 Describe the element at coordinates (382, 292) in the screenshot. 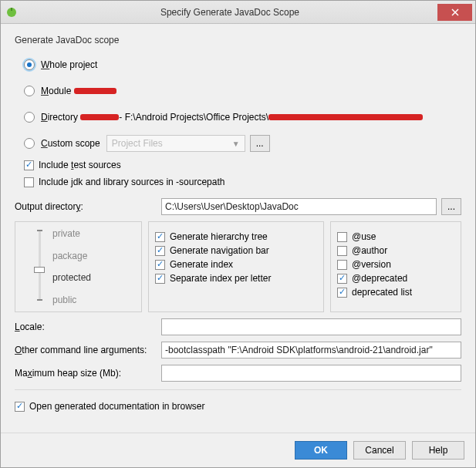

I see `checkbox-label: deprecated list` at that location.